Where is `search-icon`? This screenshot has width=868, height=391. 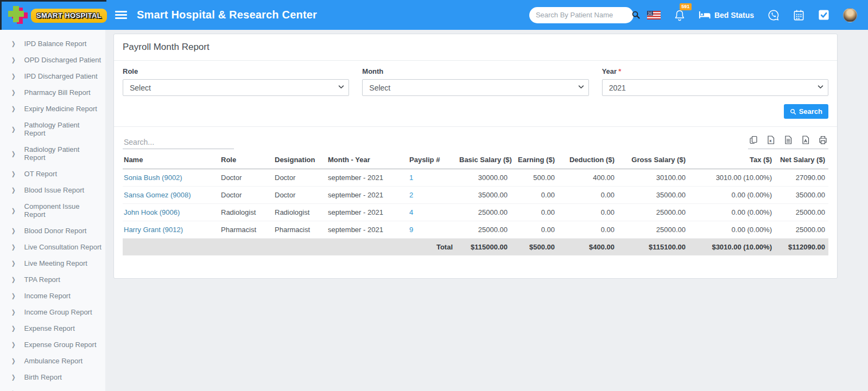
search-icon is located at coordinates (636, 15).